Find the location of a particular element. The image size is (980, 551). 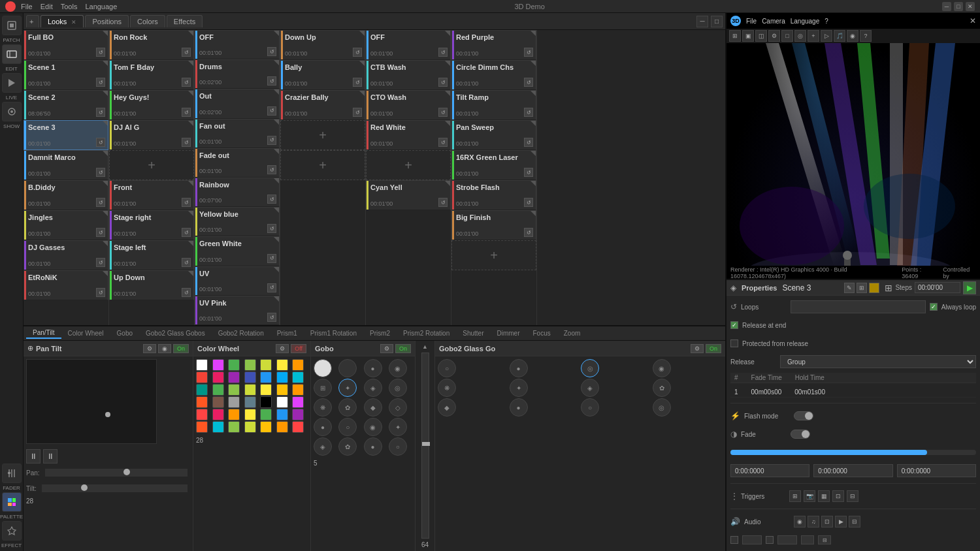

look-card-refresh-1-1: ↺ is located at coordinates (186, 82).